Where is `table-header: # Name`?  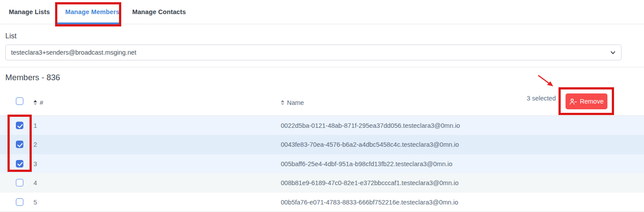 table-header: # Name is located at coordinates (322, 103).